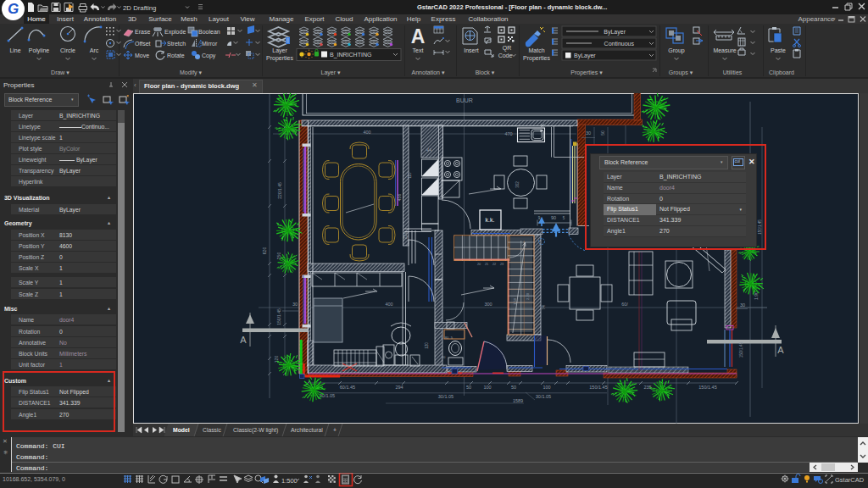 The image size is (868, 488). What do you see at coordinates (427, 346) in the screenshot?
I see `svg-text: 120` at bounding box center [427, 346].